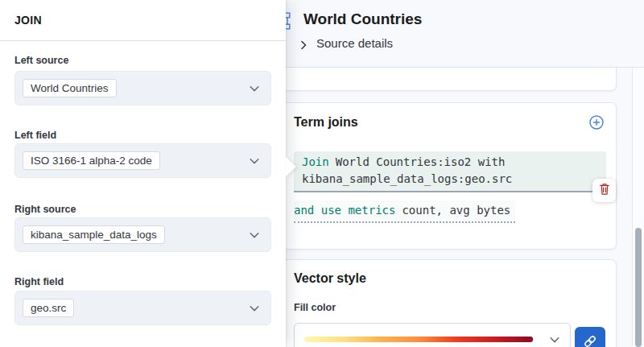 The image size is (644, 347). I want to click on right-source-label: Right source, so click(45, 209).